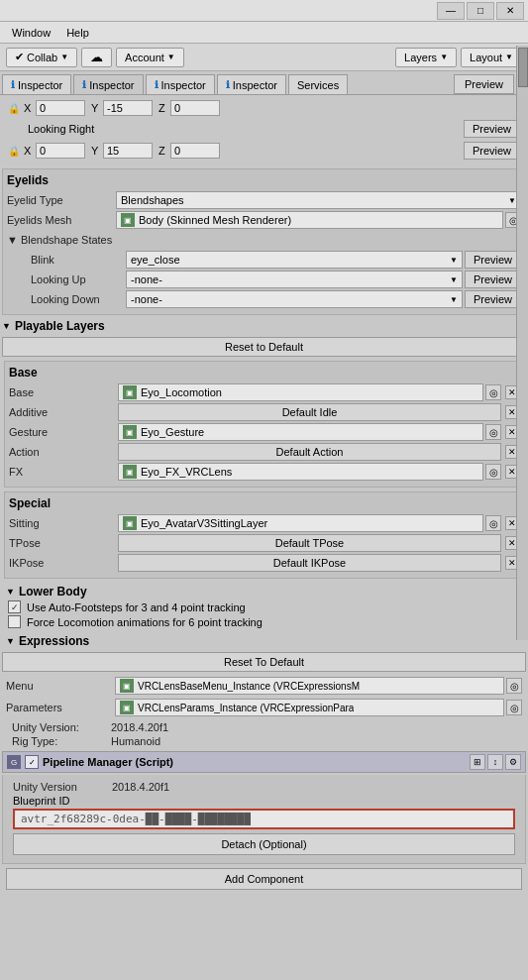  I want to click on force-locomotion-checkbox, so click(14, 622).